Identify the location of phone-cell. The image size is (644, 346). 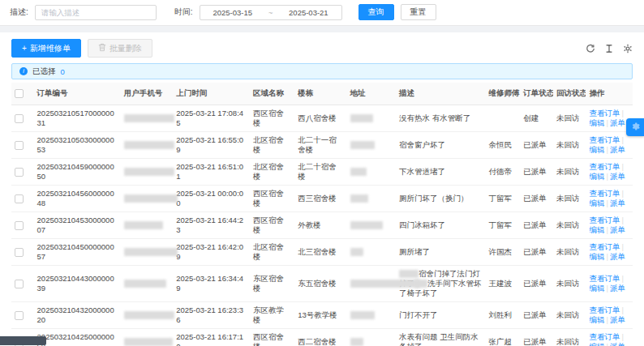
(147, 146).